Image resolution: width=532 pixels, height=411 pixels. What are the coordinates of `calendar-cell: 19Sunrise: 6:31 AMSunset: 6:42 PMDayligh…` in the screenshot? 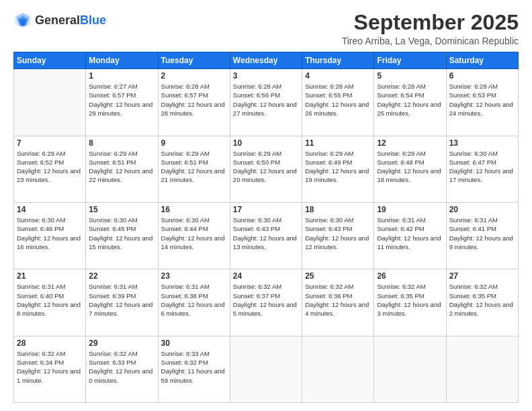 It's located at (410, 235).